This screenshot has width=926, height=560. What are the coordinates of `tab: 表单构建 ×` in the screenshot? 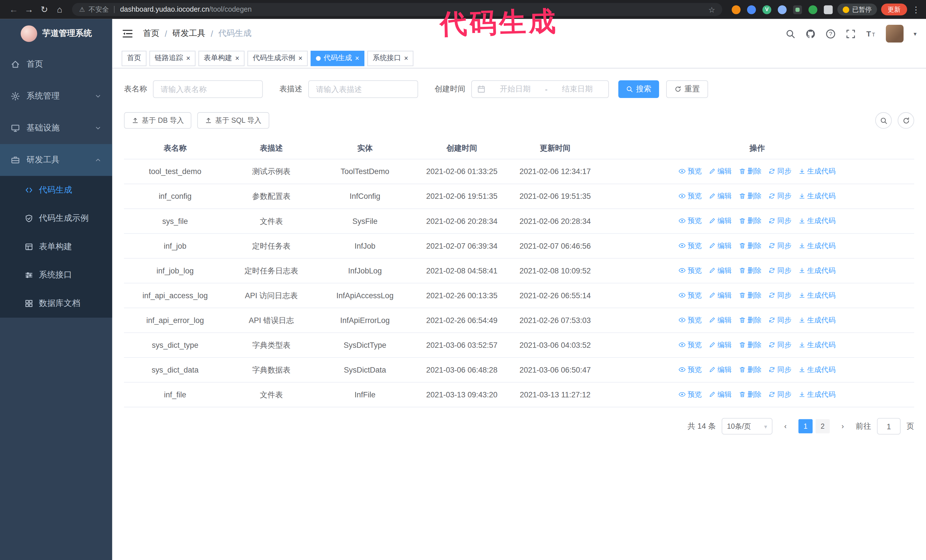 It's located at (221, 58).